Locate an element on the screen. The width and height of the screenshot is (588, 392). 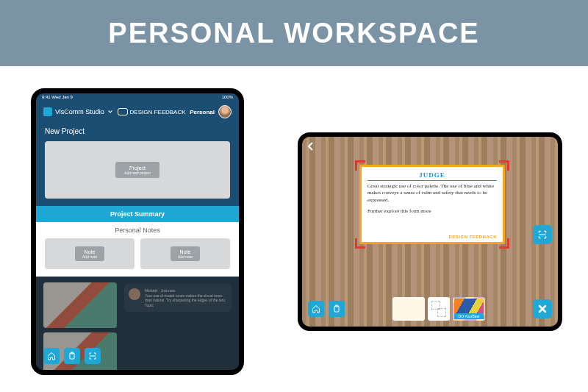
captured-thumbnail: DO YourBest is located at coordinates (469, 309).